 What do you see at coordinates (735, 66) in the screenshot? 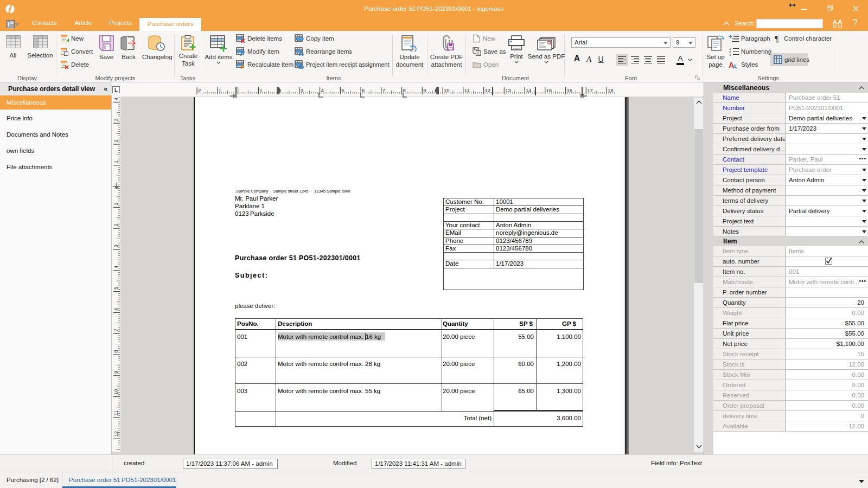
I see `svg-text: A` at bounding box center [735, 66].